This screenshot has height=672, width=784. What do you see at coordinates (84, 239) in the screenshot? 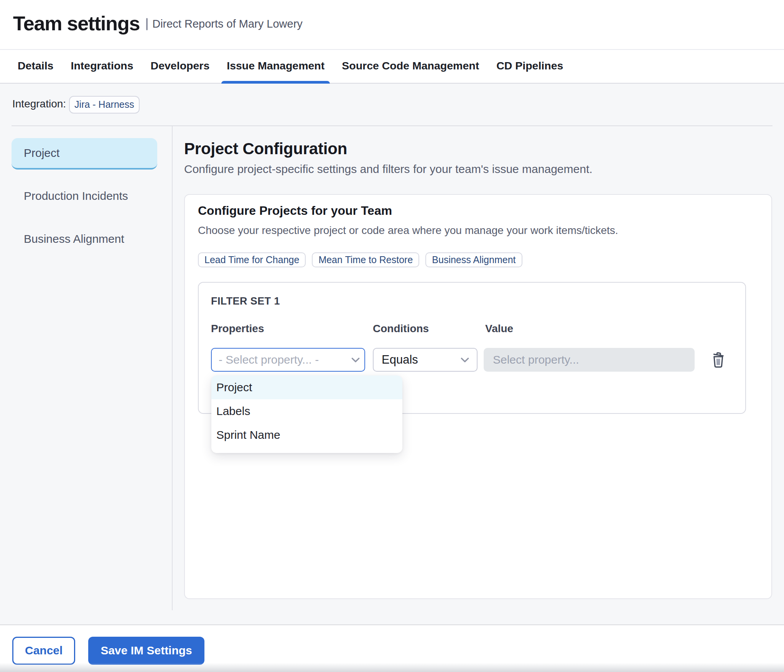
I see `sidebar-item-business-alignment: Business Alignment` at bounding box center [84, 239].